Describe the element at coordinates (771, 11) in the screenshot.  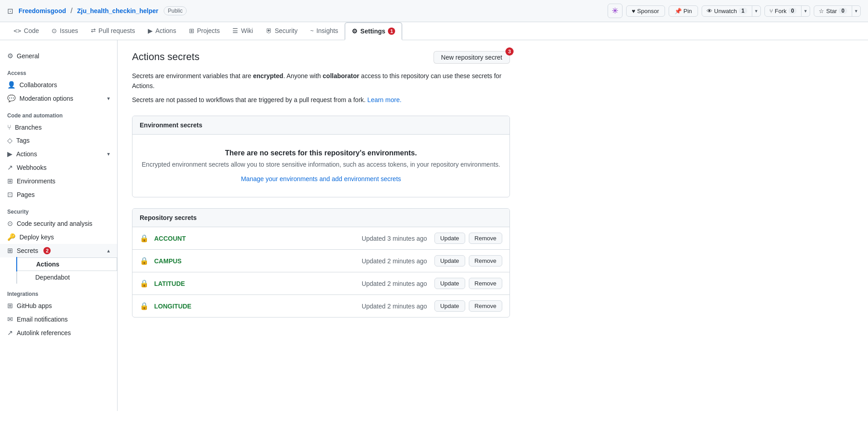
I see `fork-icon: ⑂` at that location.